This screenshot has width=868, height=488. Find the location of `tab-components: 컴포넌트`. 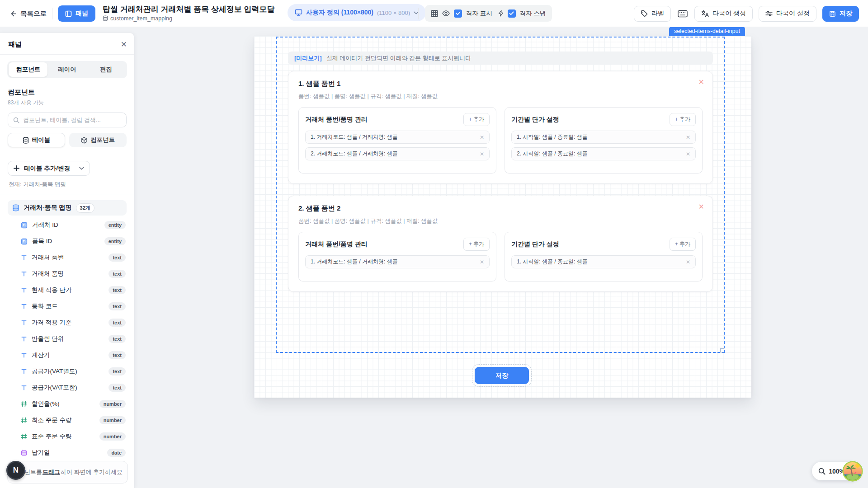

tab-components: 컴포넌트 is located at coordinates (28, 70).